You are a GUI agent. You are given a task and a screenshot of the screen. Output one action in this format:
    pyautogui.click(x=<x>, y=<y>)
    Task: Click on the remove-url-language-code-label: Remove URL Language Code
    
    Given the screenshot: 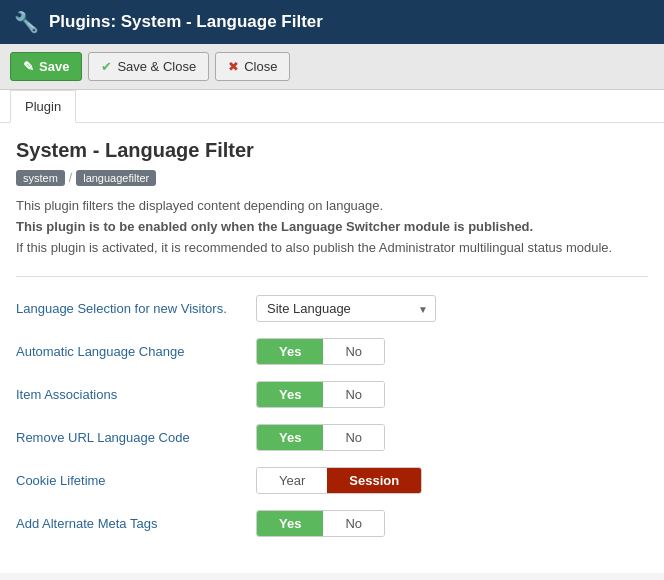 What is the action you would take?
    pyautogui.click(x=126, y=438)
    